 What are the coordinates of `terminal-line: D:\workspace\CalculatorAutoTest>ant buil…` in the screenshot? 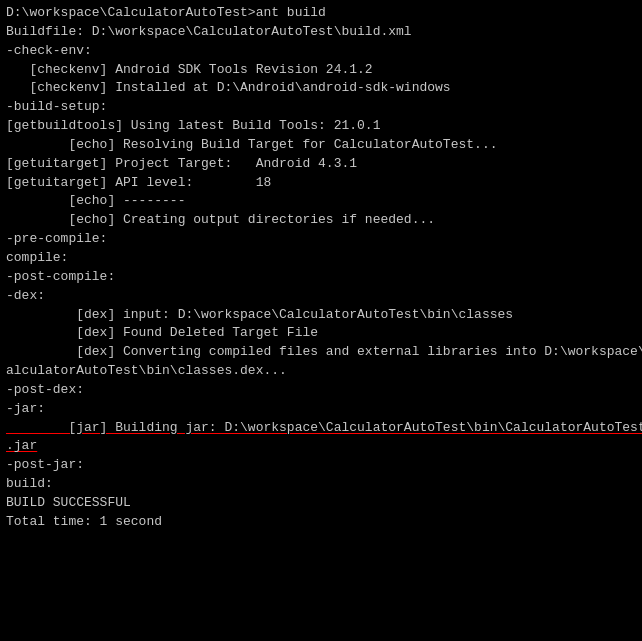 It's located at (321, 14).